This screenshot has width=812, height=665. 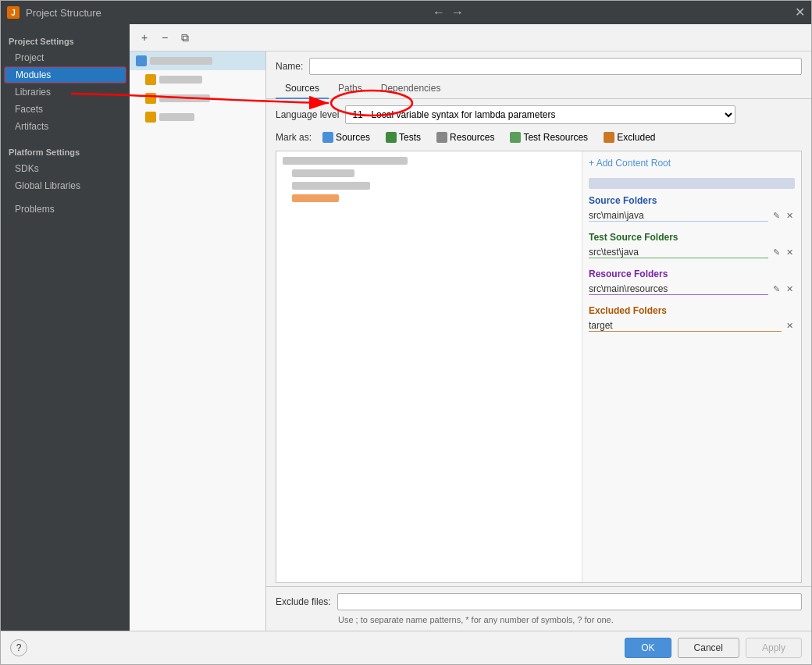 I want to click on exclude-input, so click(x=570, y=602).